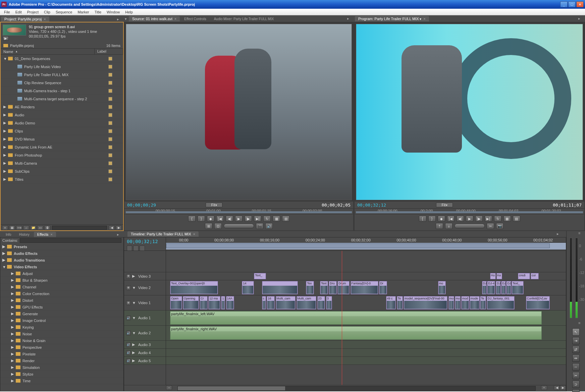 The height and width of the screenshot is (392, 585). I want to click on video-clip: 49 c, so click(391, 303).